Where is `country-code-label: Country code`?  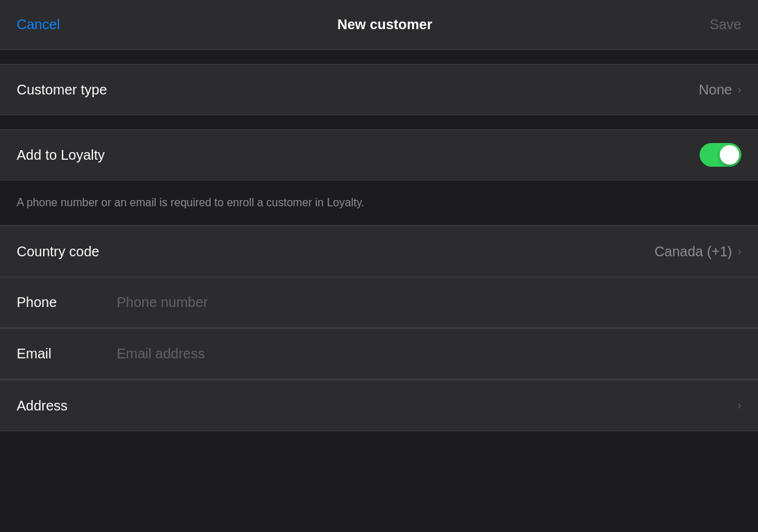 country-code-label: Country code is located at coordinates (58, 251).